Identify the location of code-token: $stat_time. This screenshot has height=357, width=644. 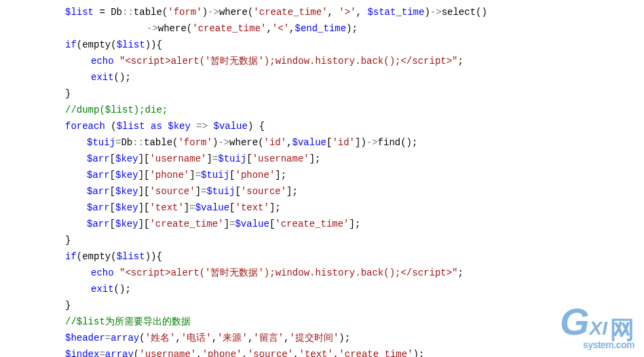
(396, 12).